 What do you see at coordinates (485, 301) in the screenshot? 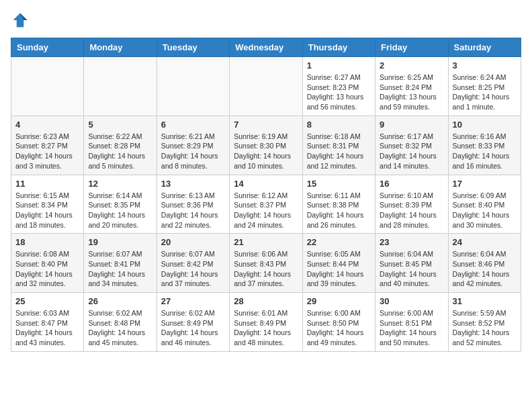
I see `day-number: 31` at bounding box center [485, 301].